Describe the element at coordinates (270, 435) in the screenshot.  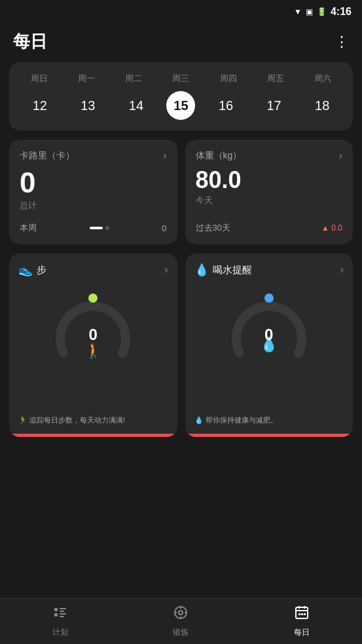
I see `water-bottom-bar` at that location.